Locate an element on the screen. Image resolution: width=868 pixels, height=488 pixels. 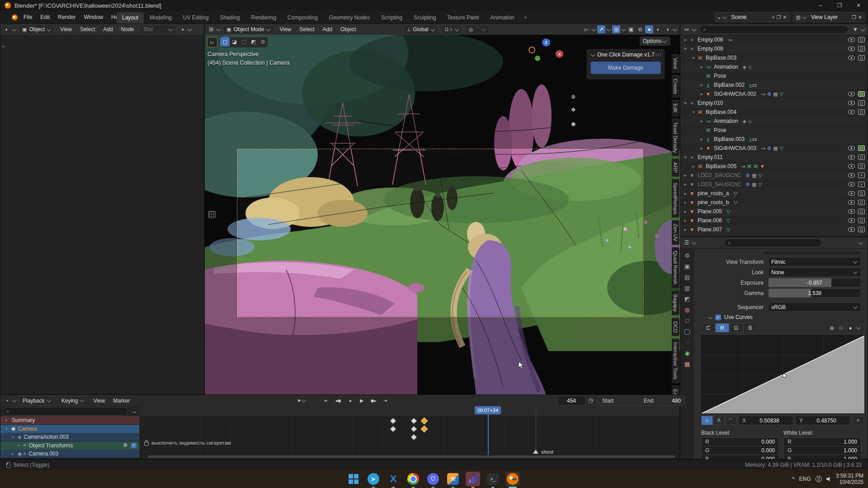
timeline-scrollbar is located at coordinates (409, 457).